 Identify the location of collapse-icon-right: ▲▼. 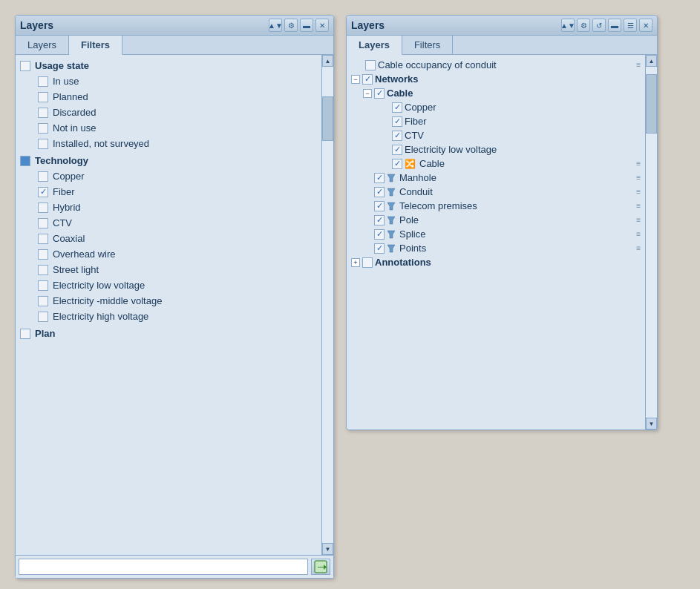
(568, 25).